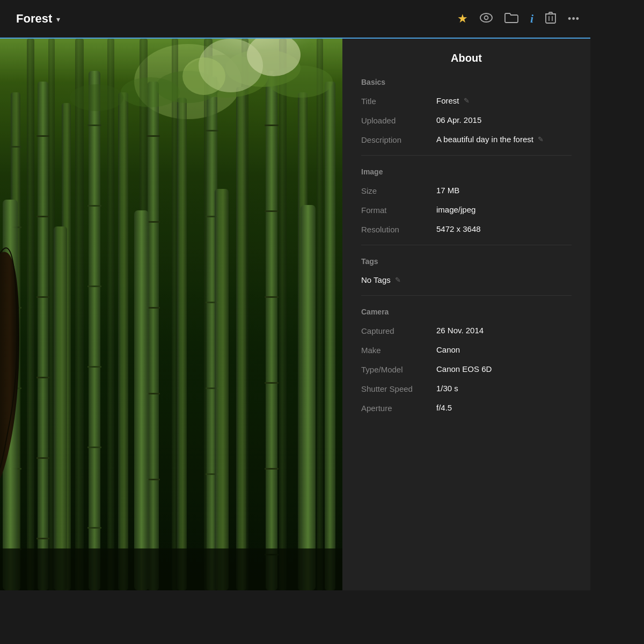  What do you see at coordinates (448, 101) in the screenshot?
I see `title-text: Forest` at bounding box center [448, 101].